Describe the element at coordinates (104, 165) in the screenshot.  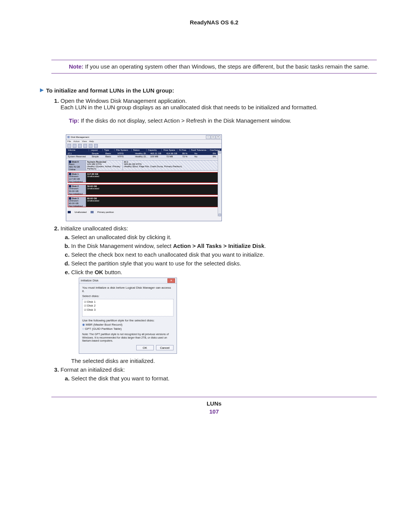
I see `disk-partition: System Reserved100 MB NTFSHealthy (Syste…` at that location.